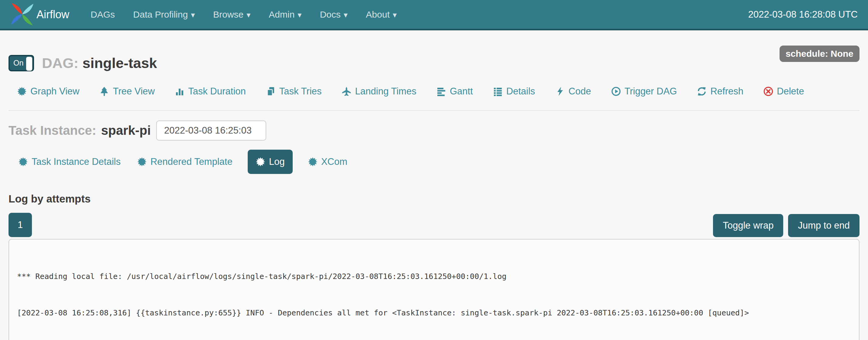 The height and width of the screenshot is (340, 868). Describe the element at coordinates (768, 92) in the screenshot. I see `delete-circle-x-icon` at that location.